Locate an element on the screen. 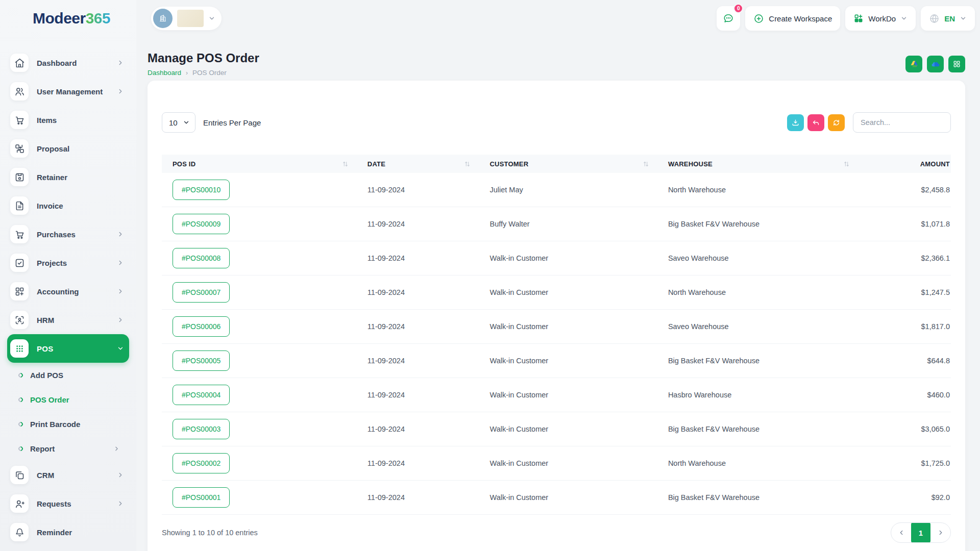 This screenshot has width=980, height=551. refresh-icon is located at coordinates (836, 122).